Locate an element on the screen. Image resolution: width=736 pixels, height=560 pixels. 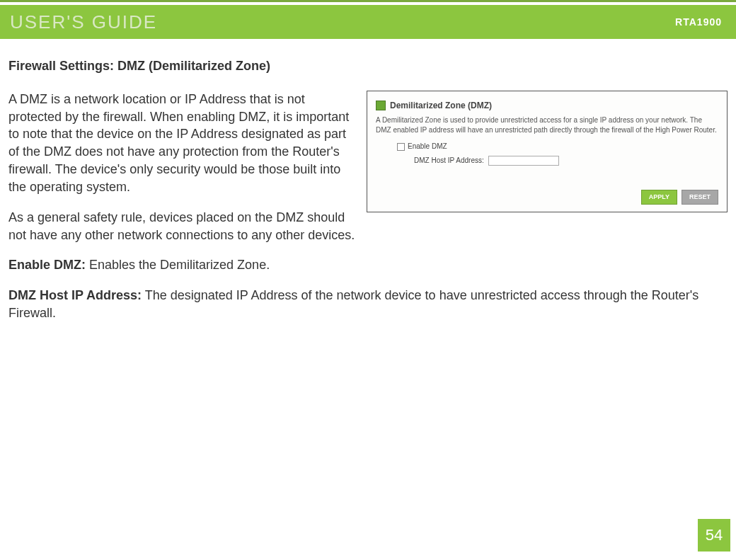
enable-dmz-label: Enable DMZ is located at coordinates (427, 147).